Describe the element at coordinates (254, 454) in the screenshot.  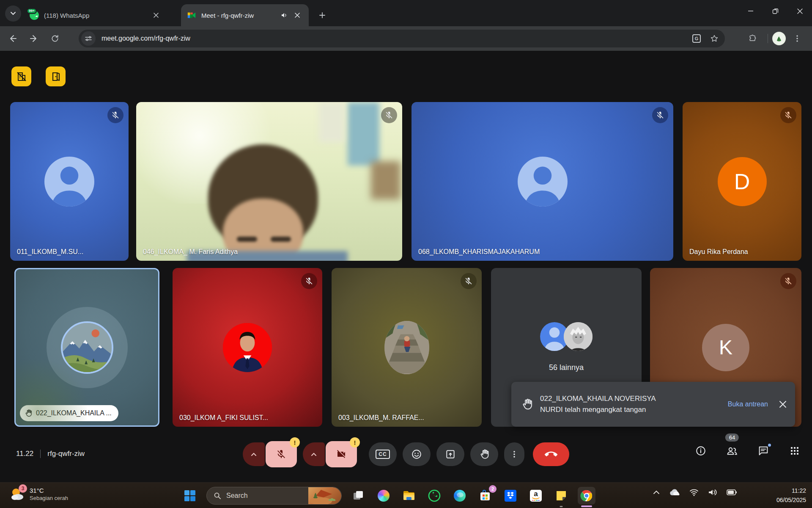
I see `mic-options-button` at that location.